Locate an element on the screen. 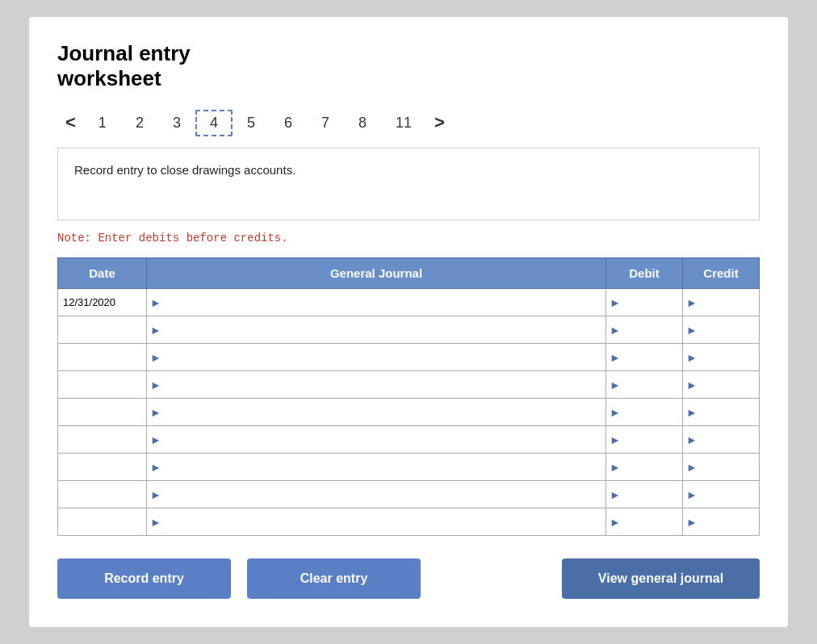 This screenshot has width=817, height=644. arrow-debit-3: ► is located at coordinates (615, 358).